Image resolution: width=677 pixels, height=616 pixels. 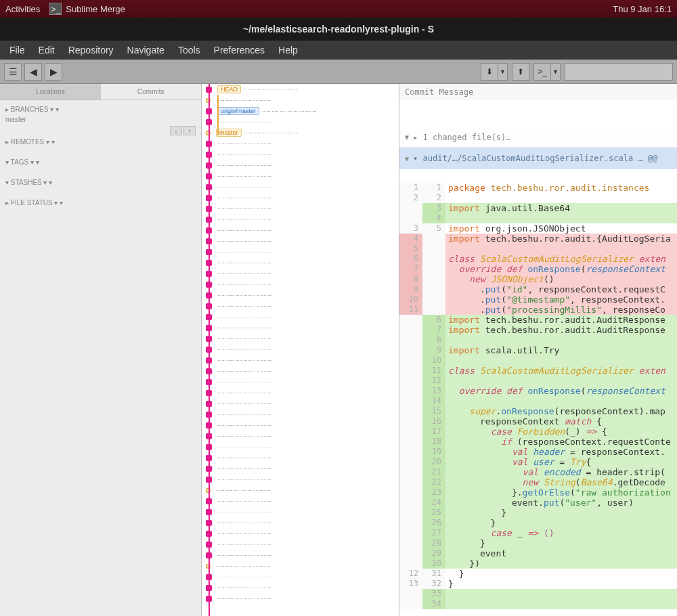 What do you see at coordinates (288, 50) in the screenshot?
I see `menu-help: Help` at bounding box center [288, 50].